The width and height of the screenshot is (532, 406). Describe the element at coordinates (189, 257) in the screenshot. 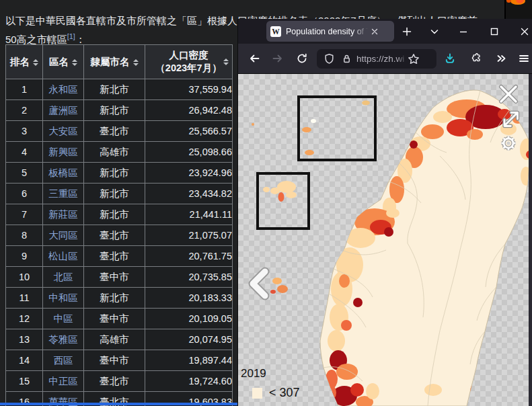

I see `density-cell: 20,761.75` at that location.